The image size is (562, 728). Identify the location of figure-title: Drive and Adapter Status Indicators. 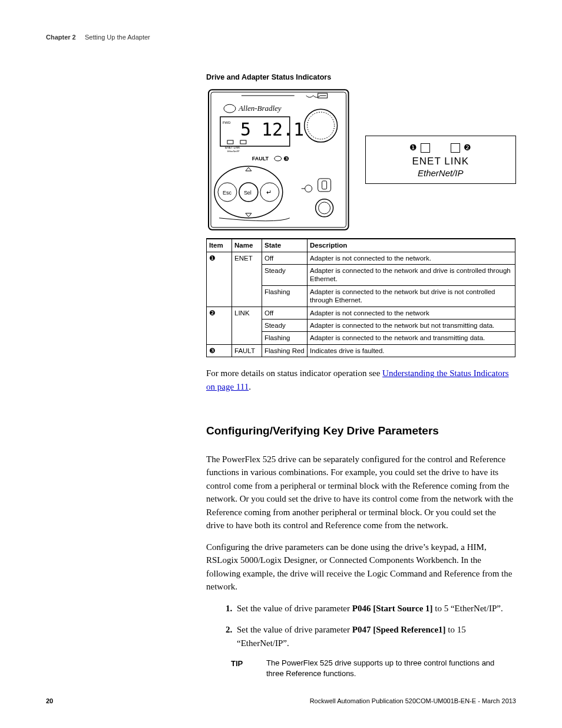
(361, 78).